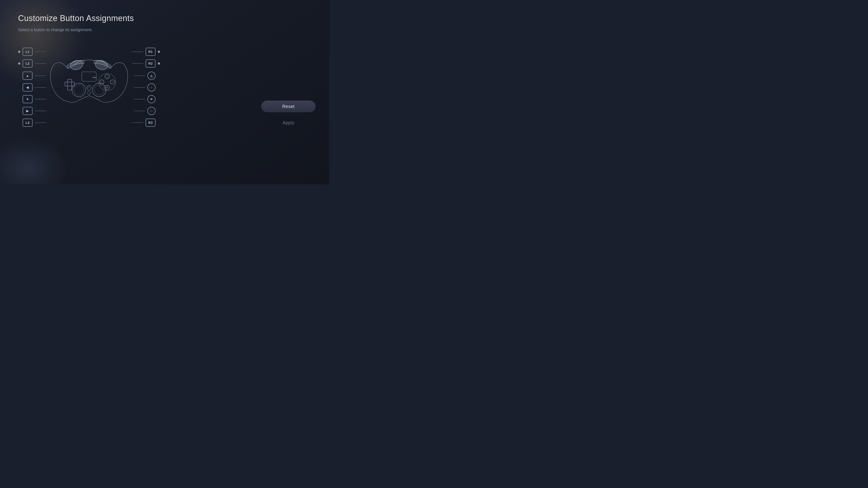 The width and height of the screenshot is (868, 488). I want to click on cross-row: ✕, so click(146, 99).